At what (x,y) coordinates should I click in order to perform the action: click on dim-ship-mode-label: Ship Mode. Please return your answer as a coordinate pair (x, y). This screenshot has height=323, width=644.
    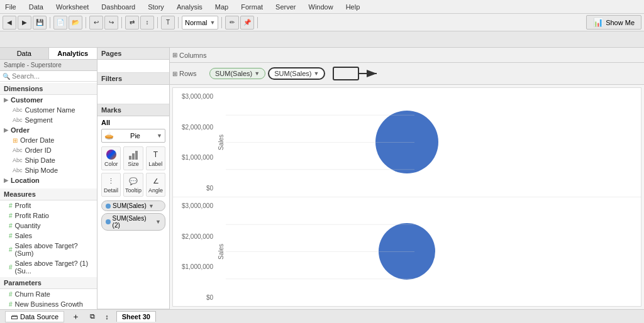
    Looking at the image, I should click on (42, 170).